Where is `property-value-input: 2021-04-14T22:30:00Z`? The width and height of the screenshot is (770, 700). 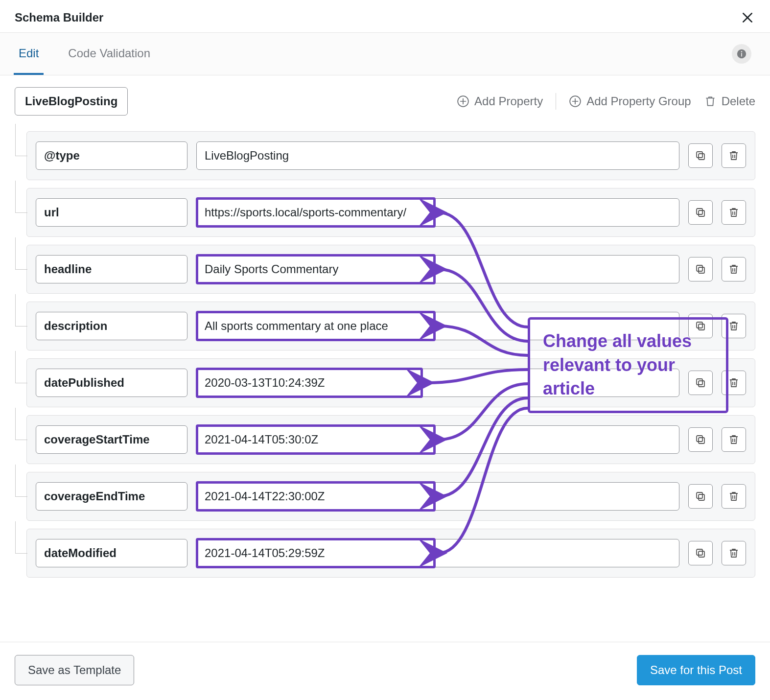
property-value-input: 2021-04-14T22:30:00Z is located at coordinates (438, 496).